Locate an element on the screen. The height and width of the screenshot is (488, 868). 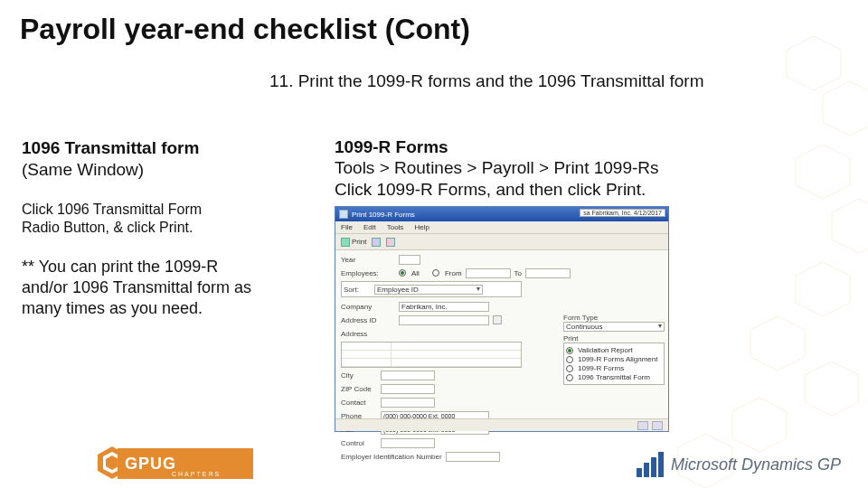
company-input: Fabrikam, Inc. is located at coordinates (444, 307).